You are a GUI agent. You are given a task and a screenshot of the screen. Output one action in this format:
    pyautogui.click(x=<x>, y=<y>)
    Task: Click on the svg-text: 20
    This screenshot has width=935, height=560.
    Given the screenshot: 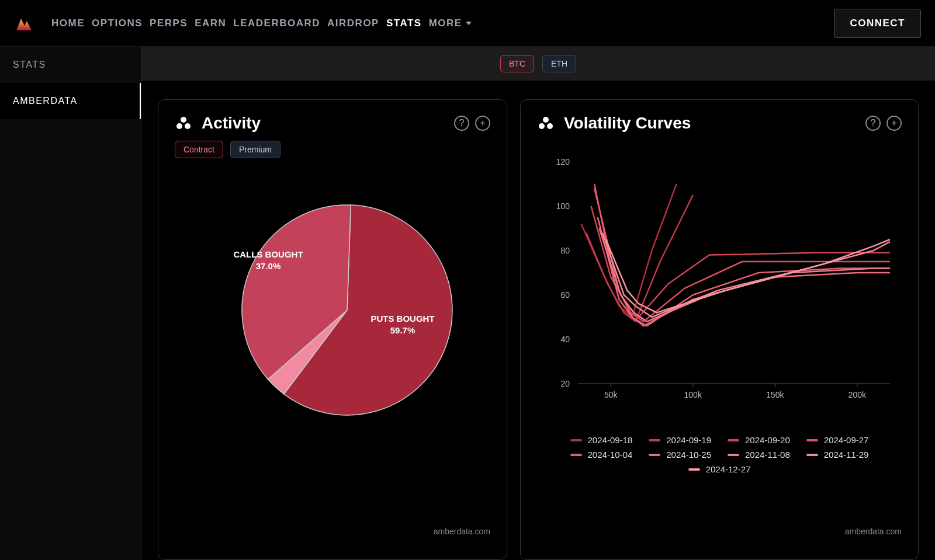 What is the action you would take?
    pyautogui.click(x=565, y=384)
    